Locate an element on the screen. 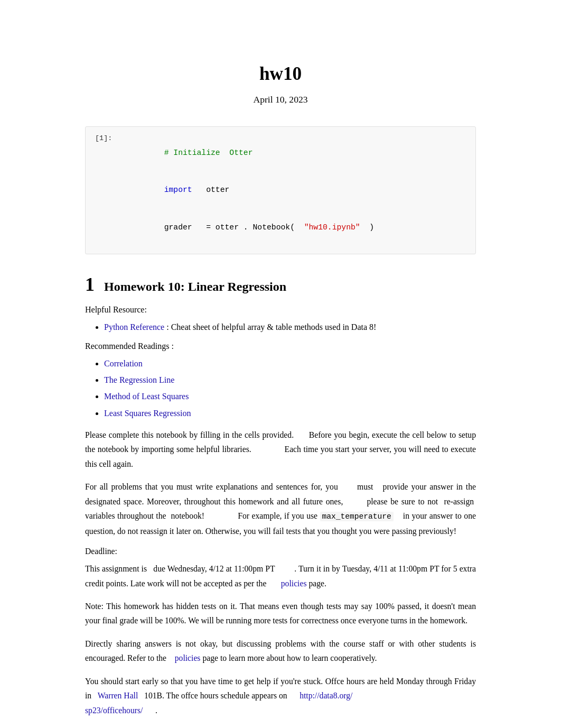  section-heading: 1 Homework 10: Linear Regression is located at coordinates (280, 284).